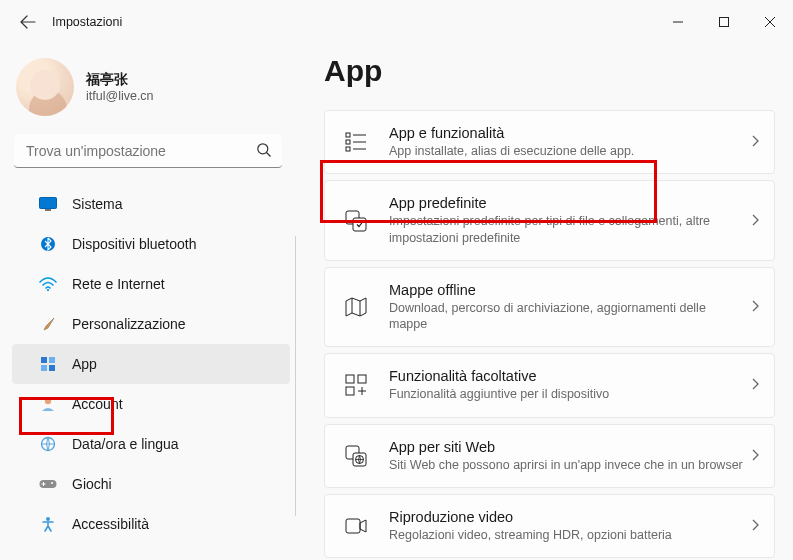 The height and width of the screenshot is (560, 793). Describe the element at coordinates (770, 22) in the screenshot. I see `close-icon` at that location.